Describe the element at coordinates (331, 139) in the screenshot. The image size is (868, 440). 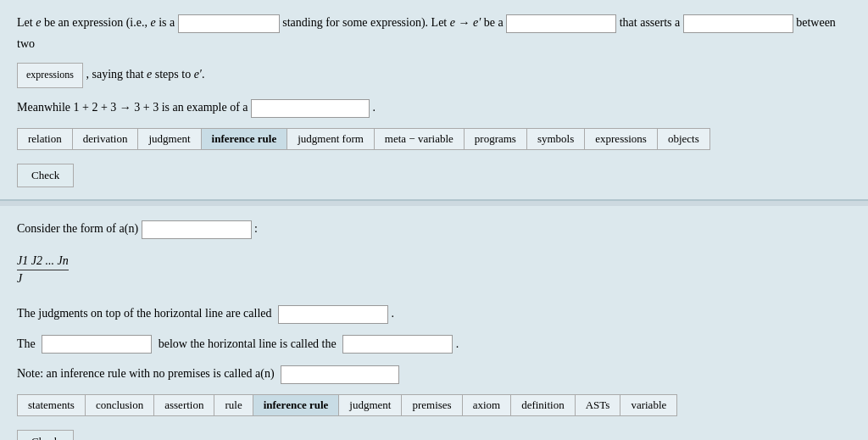
I see `tag-judgment-form: judgment form` at that location.